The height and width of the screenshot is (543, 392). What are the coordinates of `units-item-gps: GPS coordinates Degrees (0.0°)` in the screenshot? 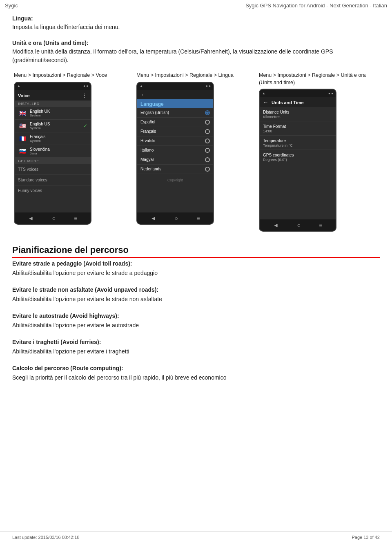 It's located at (298, 157).